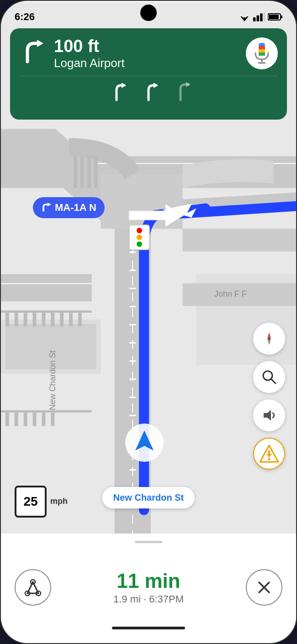 This screenshot has width=297, height=644. Describe the element at coordinates (148, 581) in the screenshot. I see `eta-time: 11 min` at that location.